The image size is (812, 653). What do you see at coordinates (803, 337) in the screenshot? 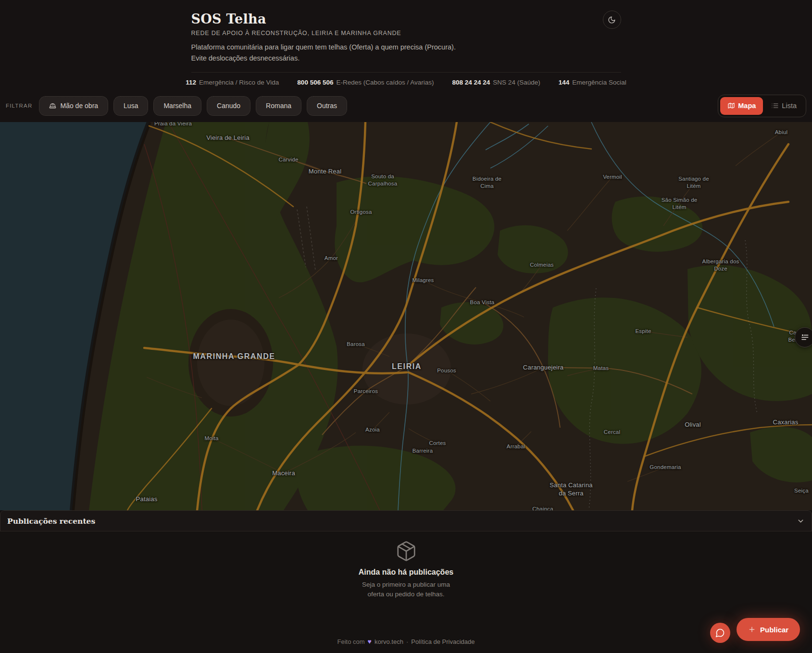
I see `map-layers-button` at bounding box center [803, 337].